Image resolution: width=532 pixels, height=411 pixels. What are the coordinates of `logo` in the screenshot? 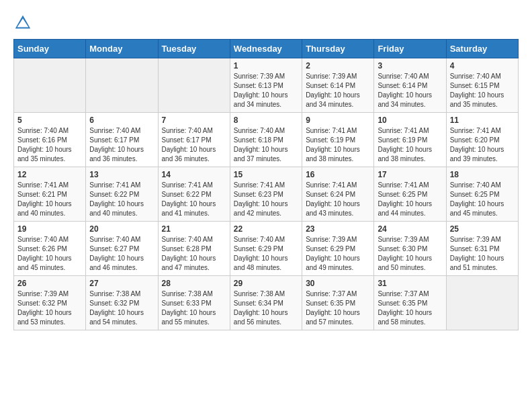 It's located at (24, 23).